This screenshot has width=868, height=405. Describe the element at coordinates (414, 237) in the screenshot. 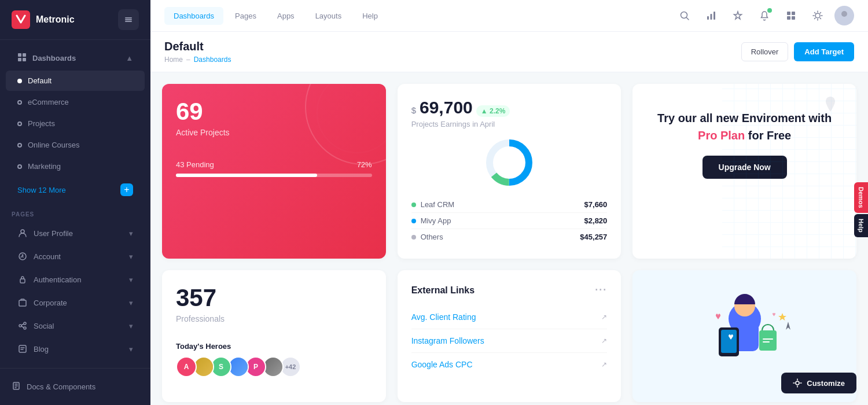

I see `legend-dot-others` at that location.